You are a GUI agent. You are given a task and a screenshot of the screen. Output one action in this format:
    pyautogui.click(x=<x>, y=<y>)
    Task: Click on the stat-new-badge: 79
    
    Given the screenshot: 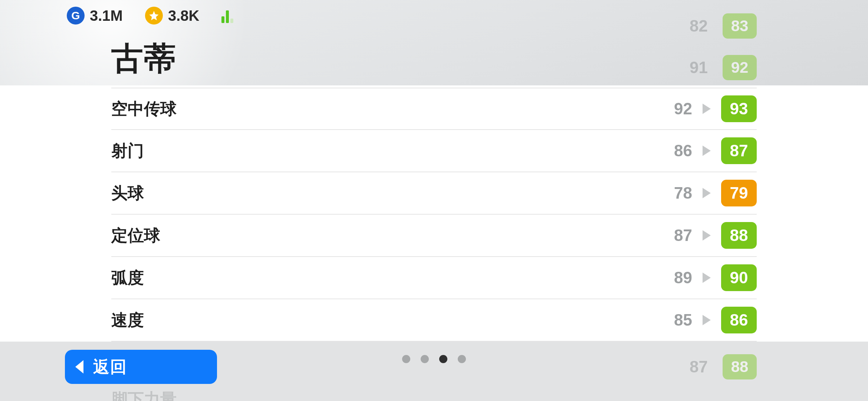 What is the action you would take?
    pyautogui.click(x=739, y=193)
    